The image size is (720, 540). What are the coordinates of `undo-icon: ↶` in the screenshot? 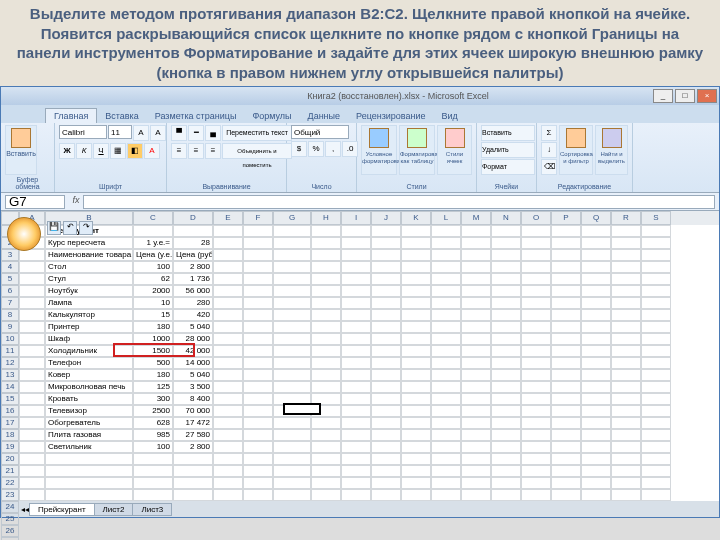 It's located at (70, 228).